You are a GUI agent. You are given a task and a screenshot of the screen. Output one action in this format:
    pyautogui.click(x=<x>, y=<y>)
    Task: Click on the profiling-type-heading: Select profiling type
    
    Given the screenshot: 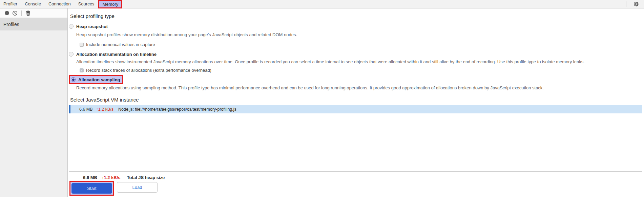 What is the action you would take?
    pyautogui.click(x=357, y=16)
    